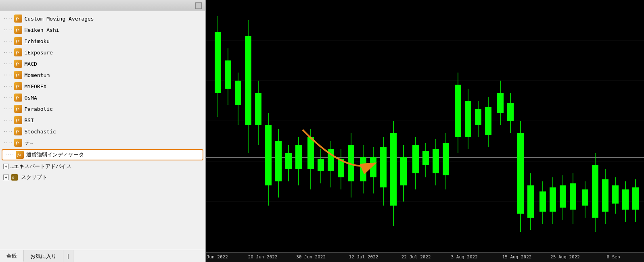  Describe the element at coordinates (39, 52) in the screenshot. I see `nav-item-label-iexposure: iExposure` at that location.